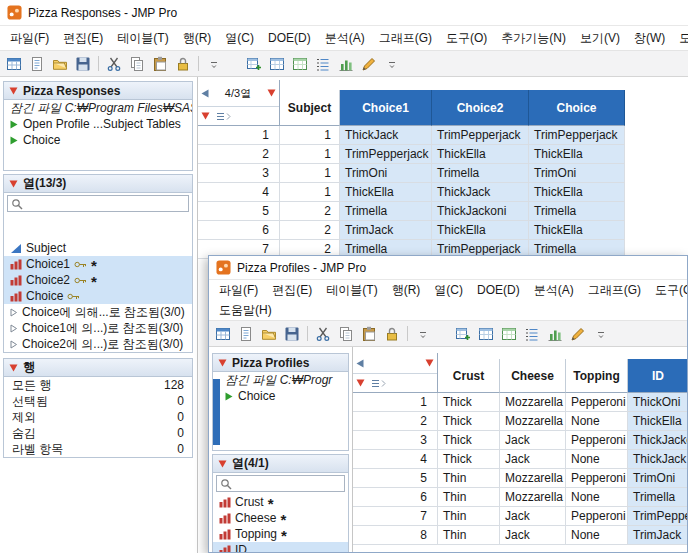  I want to click on cell-choice: TrimPepperjack, so click(577, 136).